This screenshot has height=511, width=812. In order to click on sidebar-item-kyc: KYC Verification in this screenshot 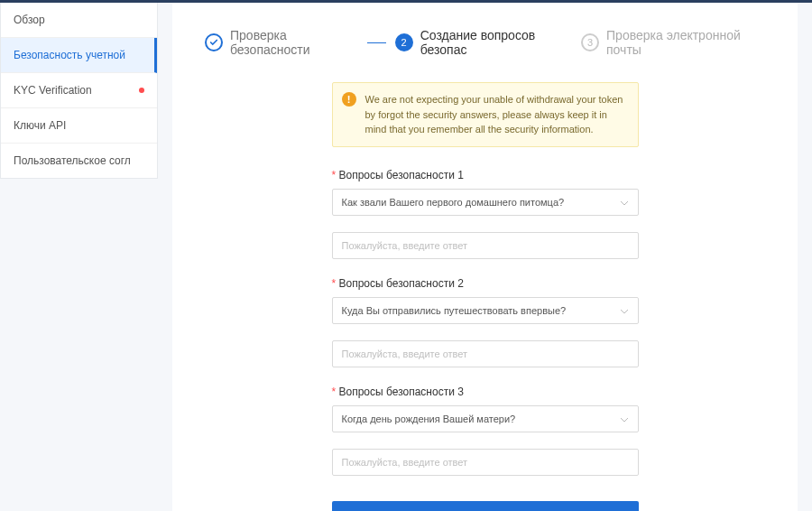, I will do `click(79, 90)`.